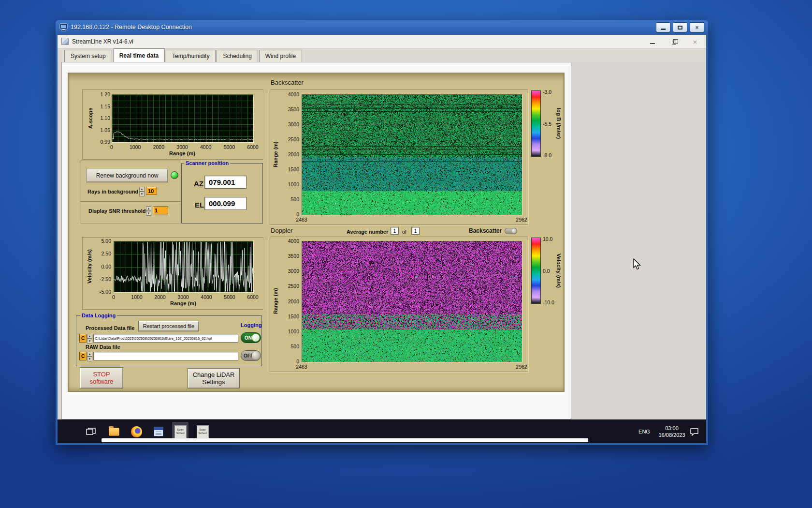 Image resolution: width=812 pixels, height=508 pixels. I want to click on processed-drive-box: C, so click(83, 338).